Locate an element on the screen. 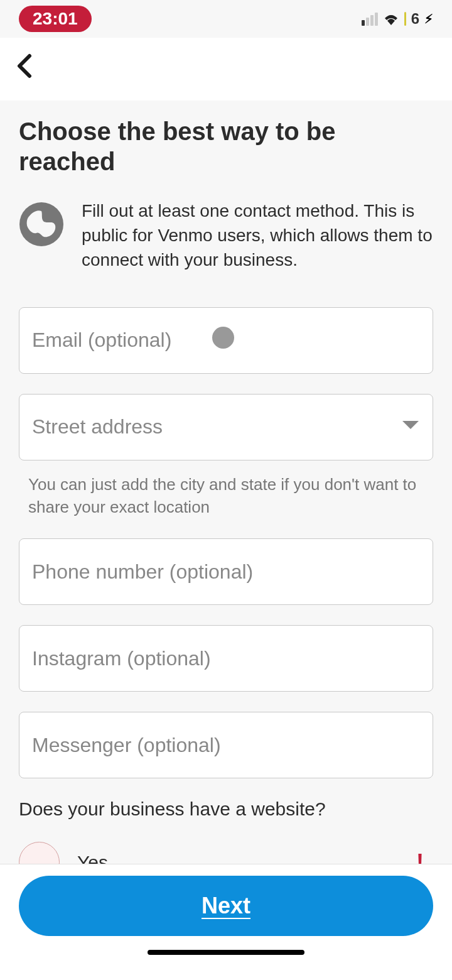 This screenshot has height=980, width=452. chevron-down-icon is located at coordinates (411, 427).